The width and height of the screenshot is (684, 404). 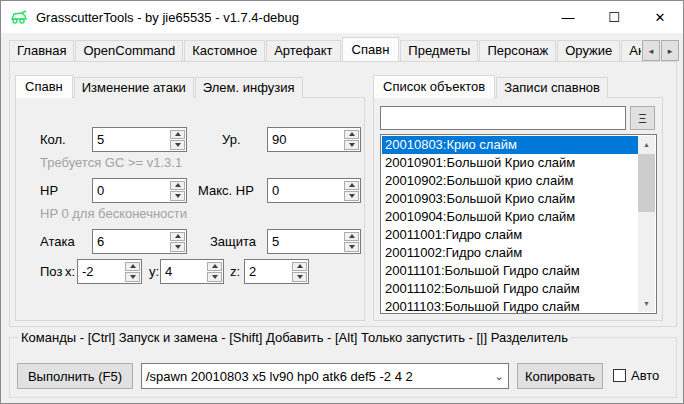 I want to click on count-down-icon, so click(x=178, y=145).